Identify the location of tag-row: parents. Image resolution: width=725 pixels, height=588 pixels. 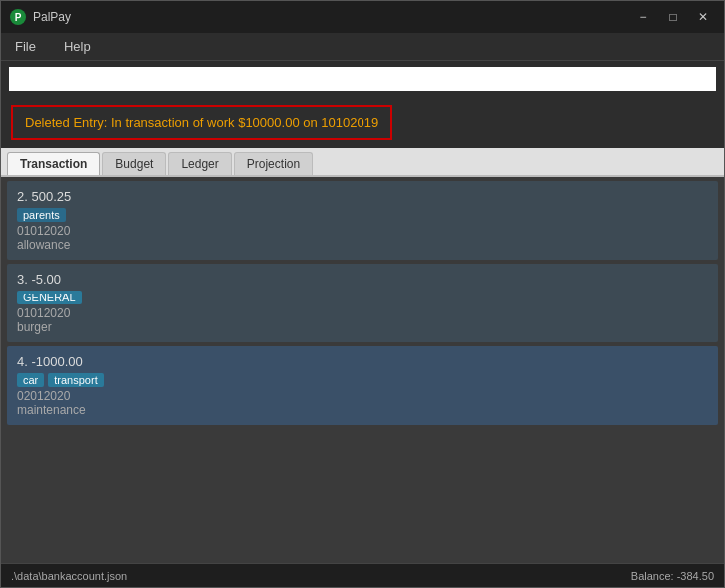
(362, 215).